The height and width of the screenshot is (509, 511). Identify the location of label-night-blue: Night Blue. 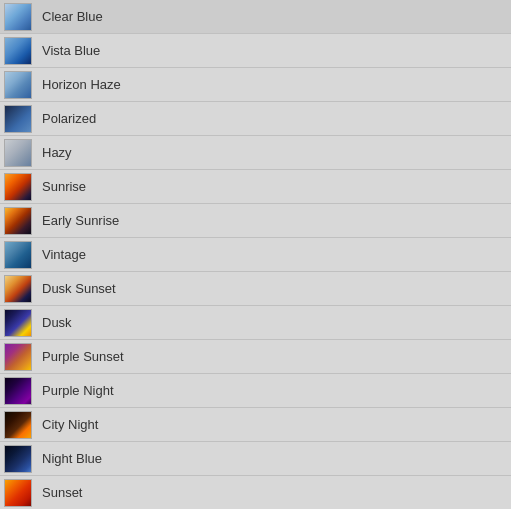
(72, 458).